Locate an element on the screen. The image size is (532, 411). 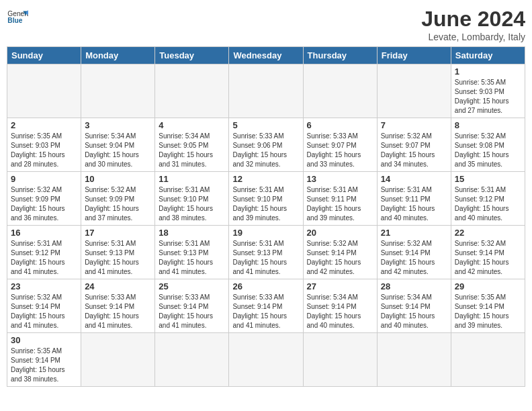
day-number: 25 is located at coordinates (192, 286).